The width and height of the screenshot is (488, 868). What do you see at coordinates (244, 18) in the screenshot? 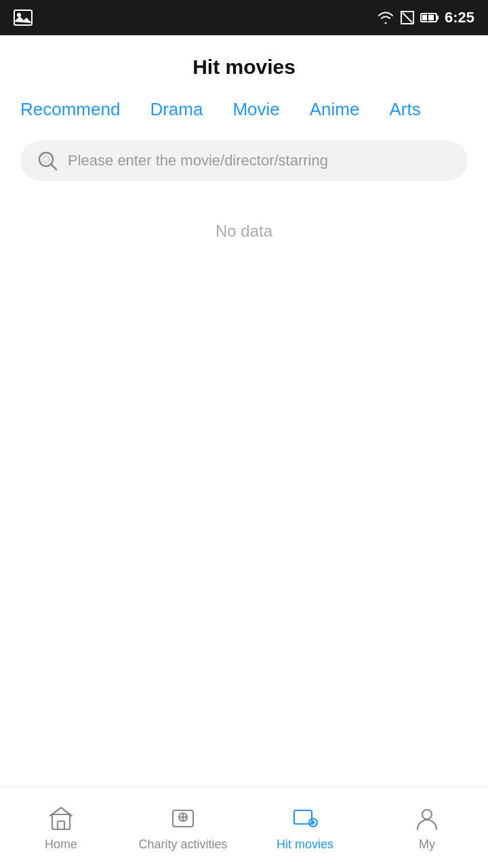
I see `status-bar: 6:25` at bounding box center [244, 18].